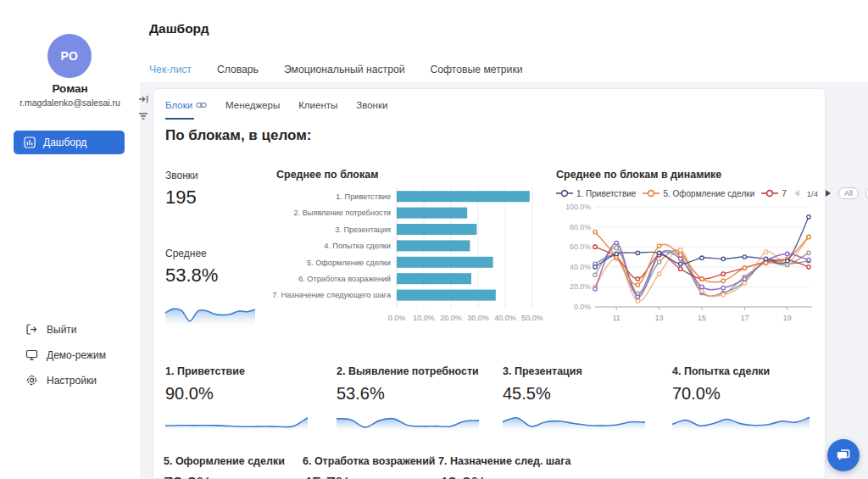 This screenshot has width=868, height=479. Describe the element at coordinates (253, 105) in the screenshot. I see `tab-managers: Менеджеры` at that location.